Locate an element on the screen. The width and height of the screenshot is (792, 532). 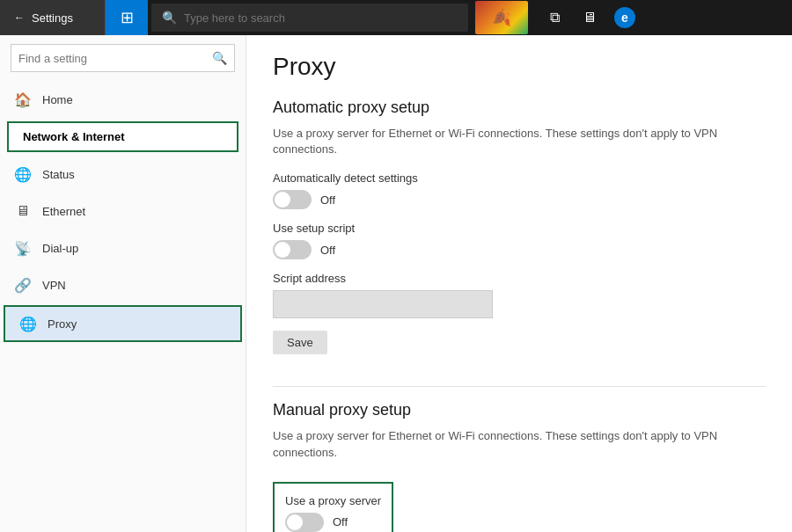
use-proxy-toggle-row: Off is located at coordinates (333, 522).